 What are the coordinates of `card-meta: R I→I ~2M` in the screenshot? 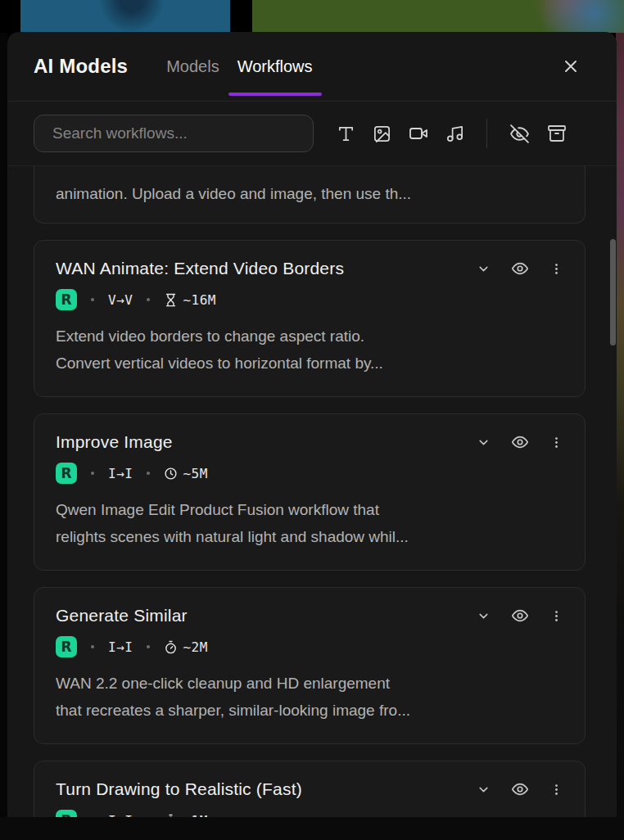 It's located at (310, 647).